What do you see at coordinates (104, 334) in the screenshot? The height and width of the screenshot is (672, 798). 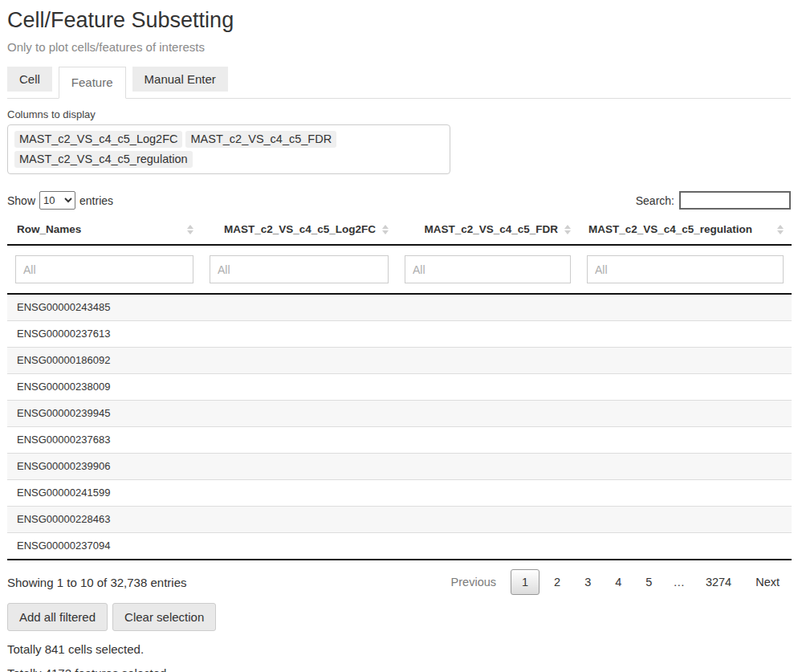 I see `cell-row-name: ENSG00000237613` at bounding box center [104, 334].